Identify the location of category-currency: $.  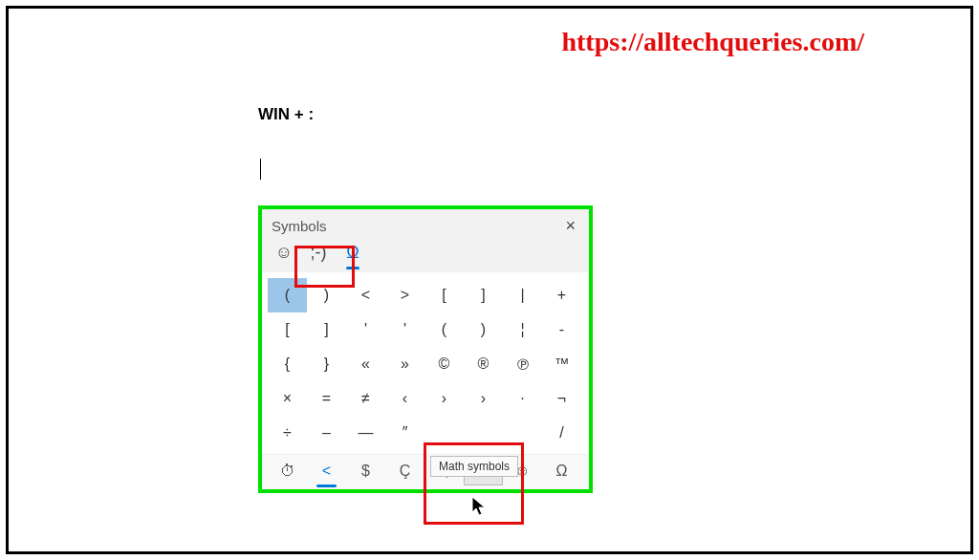
(365, 471).